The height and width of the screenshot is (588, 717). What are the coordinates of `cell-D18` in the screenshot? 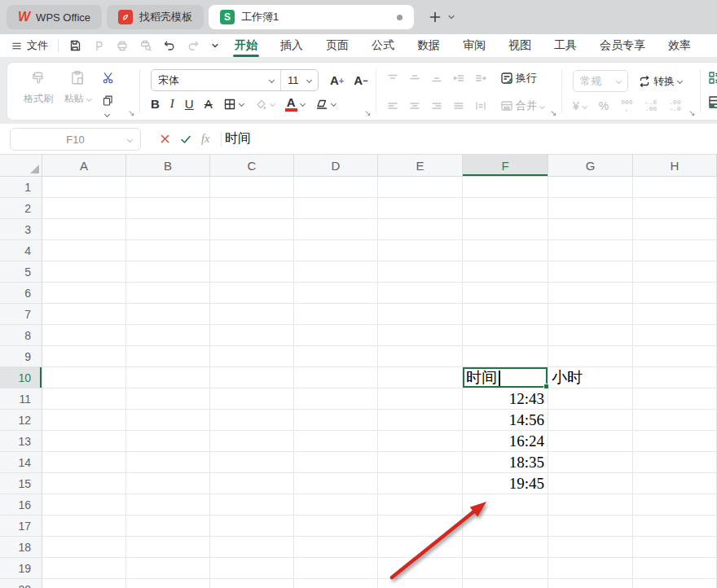 It's located at (336, 547).